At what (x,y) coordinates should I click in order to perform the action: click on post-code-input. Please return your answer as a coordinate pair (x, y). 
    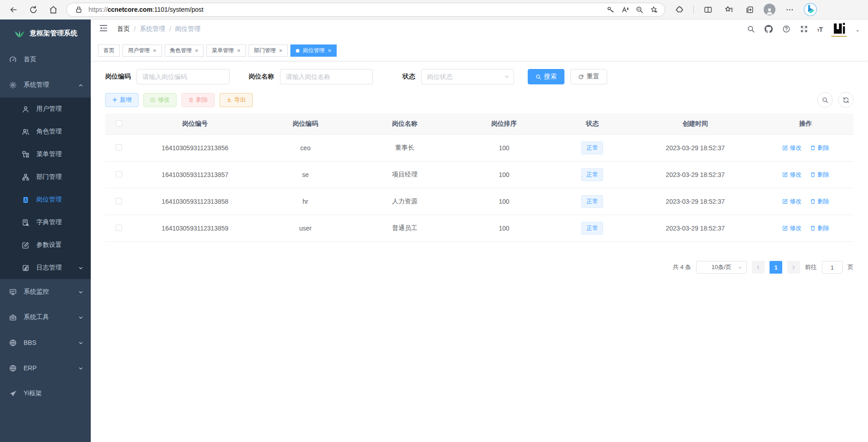
    Looking at the image, I should click on (183, 77).